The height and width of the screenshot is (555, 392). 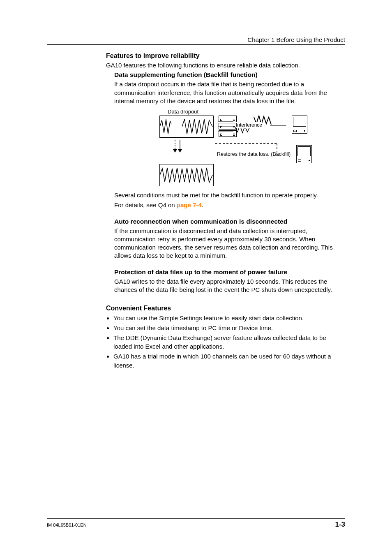 What do you see at coordinates (223, 342) in the screenshot?
I see `convenient-bullets: You can use the Simple Settings feature …` at bounding box center [223, 342].